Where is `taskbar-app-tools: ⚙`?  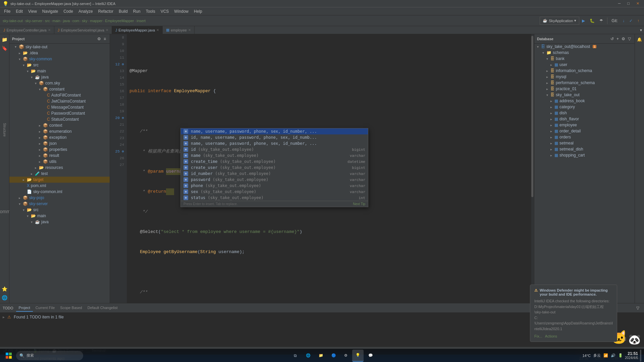 taskbar-app-tools: ⚙ is located at coordinates (346, 356).